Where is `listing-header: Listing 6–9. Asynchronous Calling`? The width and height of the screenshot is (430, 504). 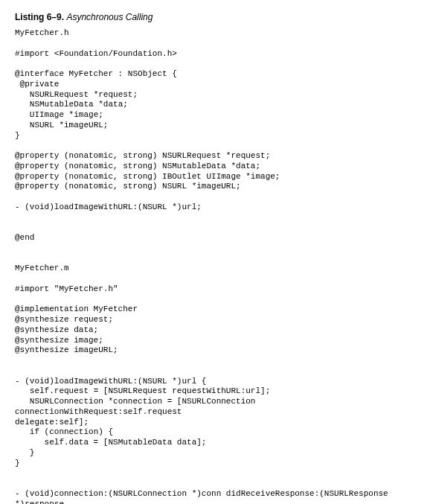 listing-header: Listing 6–9. Asynchronous Calling is located at coordinates (215, 17).